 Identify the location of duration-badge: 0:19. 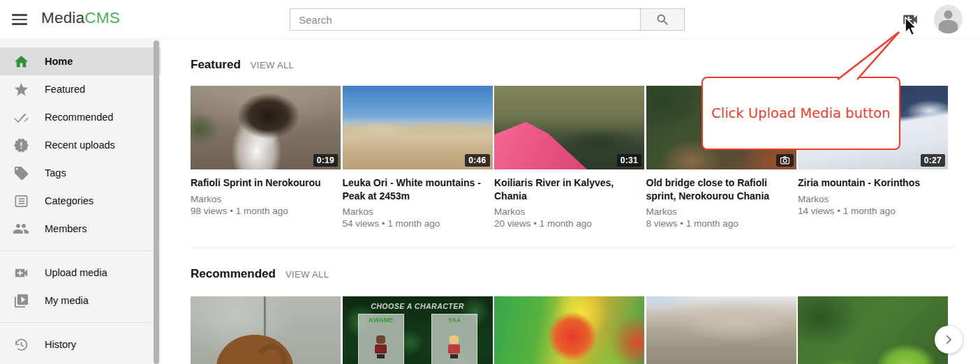
(325, 160).